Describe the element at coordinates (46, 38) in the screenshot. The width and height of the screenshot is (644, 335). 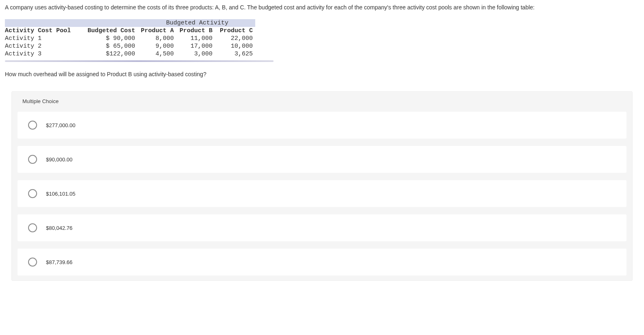
I see `cell-pool: Activity 1` at that location.